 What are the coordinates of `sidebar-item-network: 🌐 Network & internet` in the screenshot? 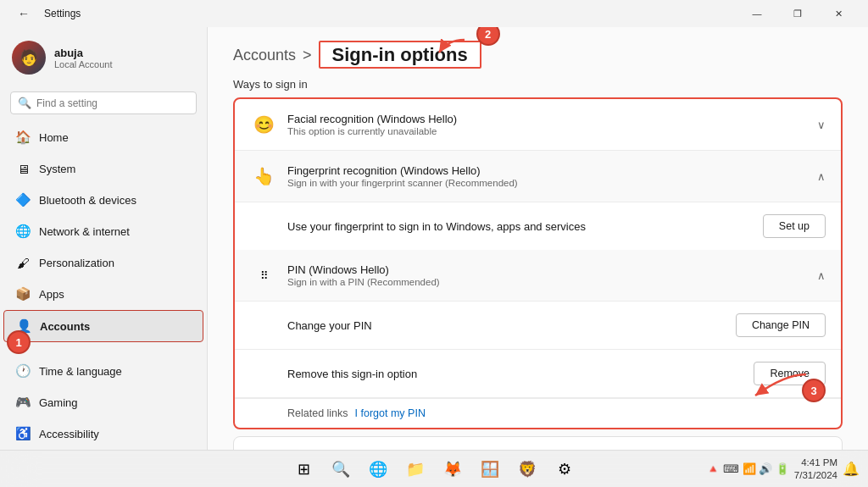 It's located at (103, 231).